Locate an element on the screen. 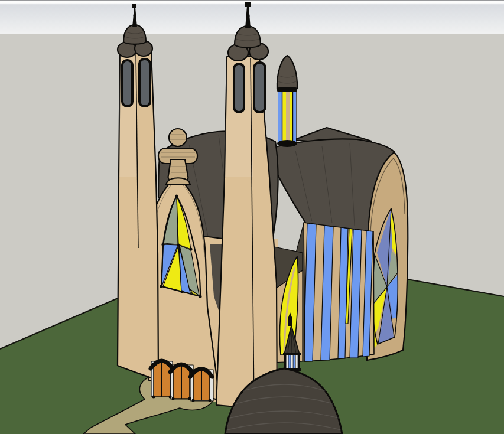 The image size is (504, 434). finial-head is located at coordinates (178, 138).